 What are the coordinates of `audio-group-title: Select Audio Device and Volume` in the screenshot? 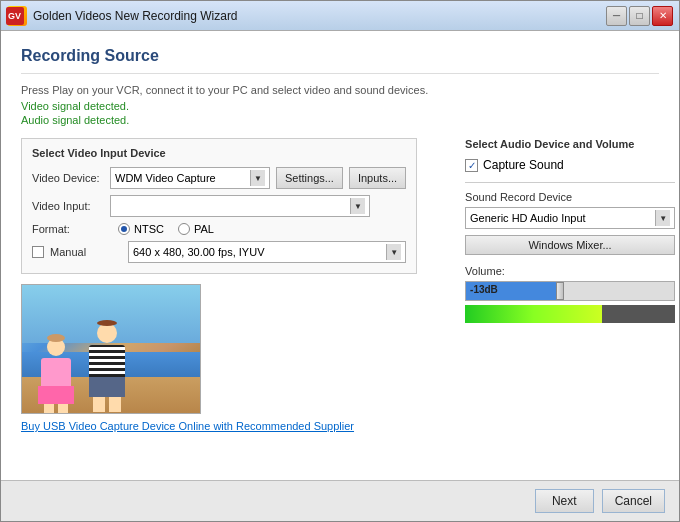 It's located at (570, 144).